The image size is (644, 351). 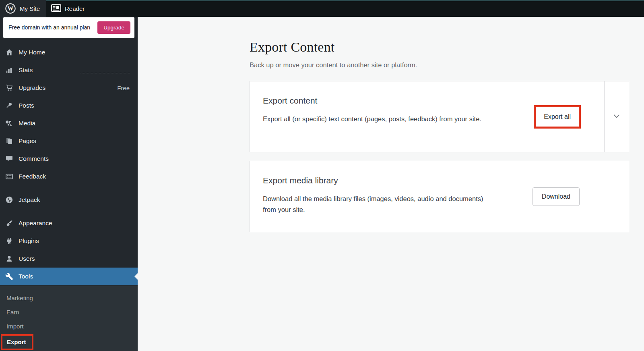 I want to click on sidebar-item-feedback: Feedback, so click(x=69, y=177).